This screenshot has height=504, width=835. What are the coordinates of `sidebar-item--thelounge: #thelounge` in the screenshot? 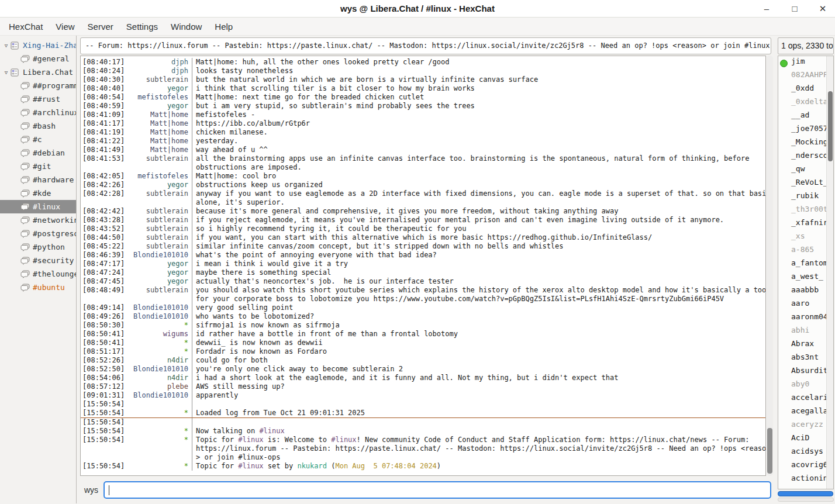 It's located at (38, 274).